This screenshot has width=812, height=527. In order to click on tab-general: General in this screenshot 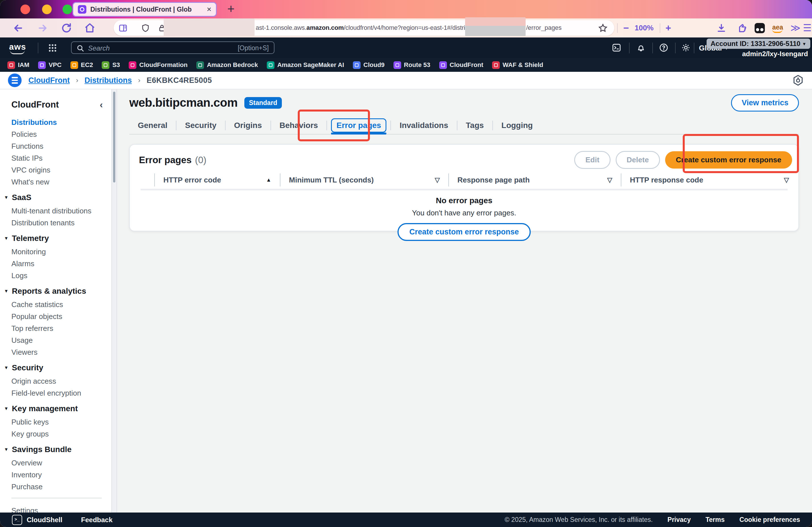, I will do `click(153, 125)`.